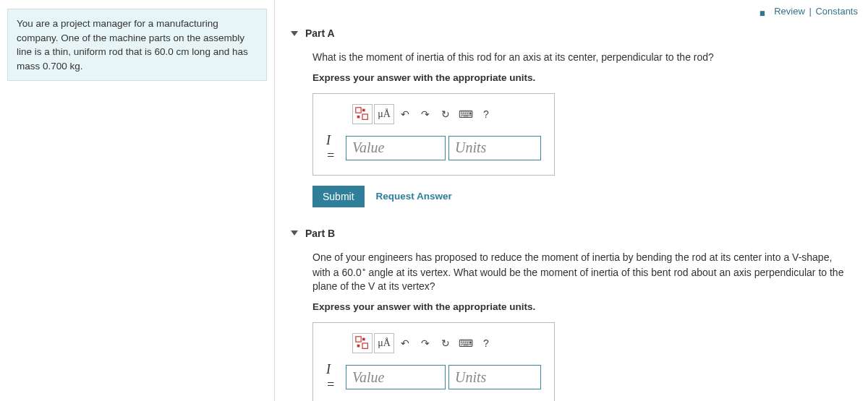 The width and height of the screenshot is (868, 401). Describe the element at coordinates (790, 12) in the screenshot. I see `review-link: Review` at that location.